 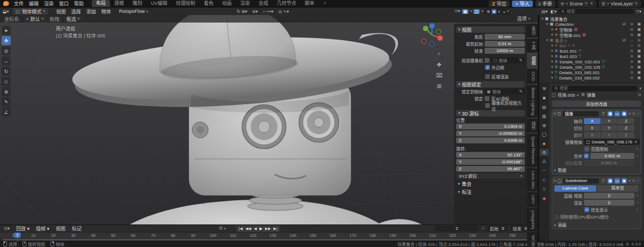 What do you see at coordinates (595, 89) in the screenshot?
I see `properties-search` at bounding box center [595, 89].